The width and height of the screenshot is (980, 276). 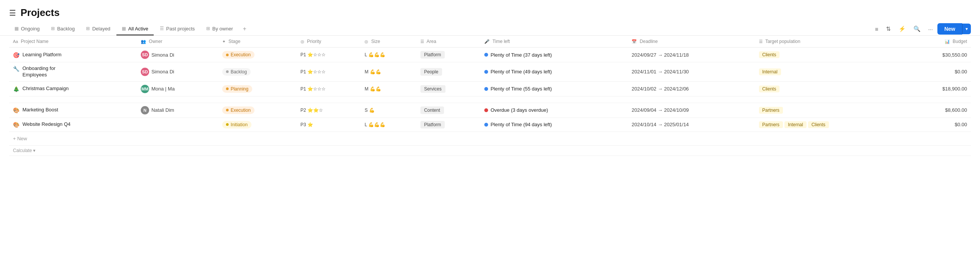 I want to click on area-cell: Content, so click(x=449, y=110).